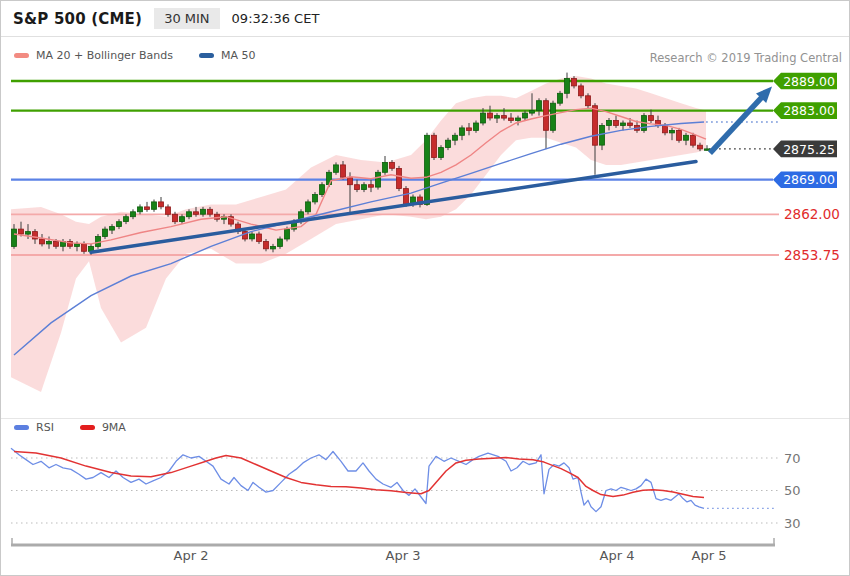 This screenshot has height=576, width=850. Describe the element at coordinates (34, 428) in the screenshot. I see `legend-item-rsi: RSI` at that location.